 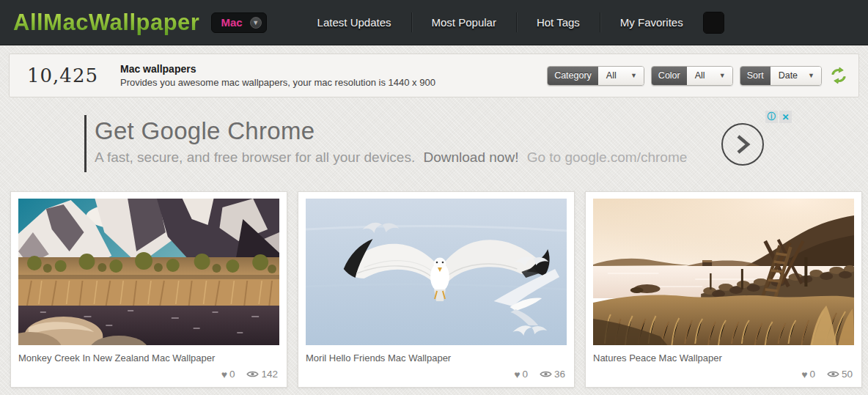 What do you see at coordinates (692, 76) in the screenshot?
I see `color-filter: Color All ▼` at bounding box center [692, 76].